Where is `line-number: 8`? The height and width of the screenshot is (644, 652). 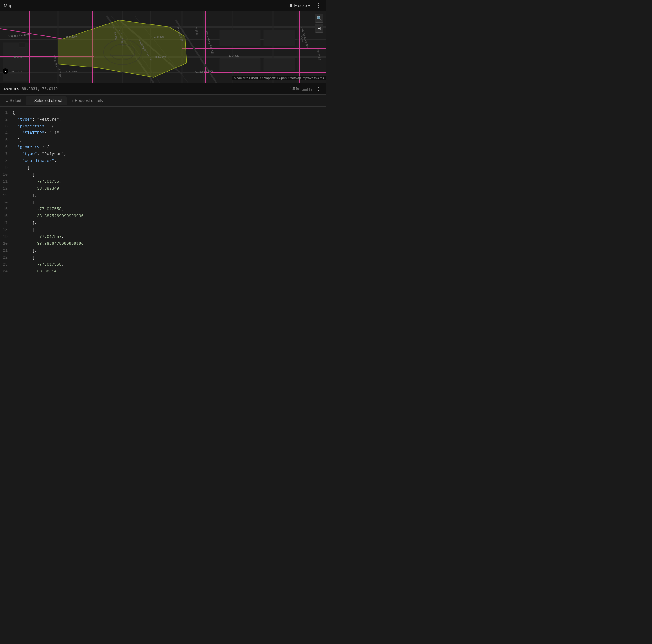 line-number: 8 is located at coordinates (7, 161).